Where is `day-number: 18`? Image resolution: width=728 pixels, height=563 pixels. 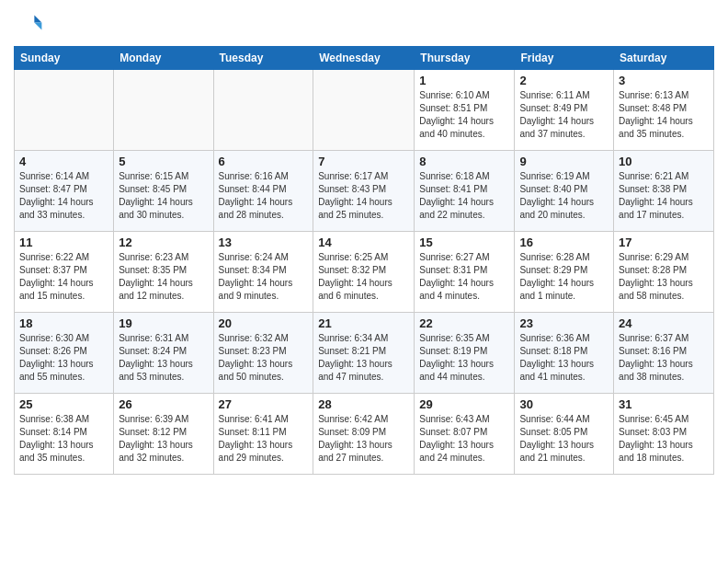 day-number: 18 is located at coordinates (64, 324).